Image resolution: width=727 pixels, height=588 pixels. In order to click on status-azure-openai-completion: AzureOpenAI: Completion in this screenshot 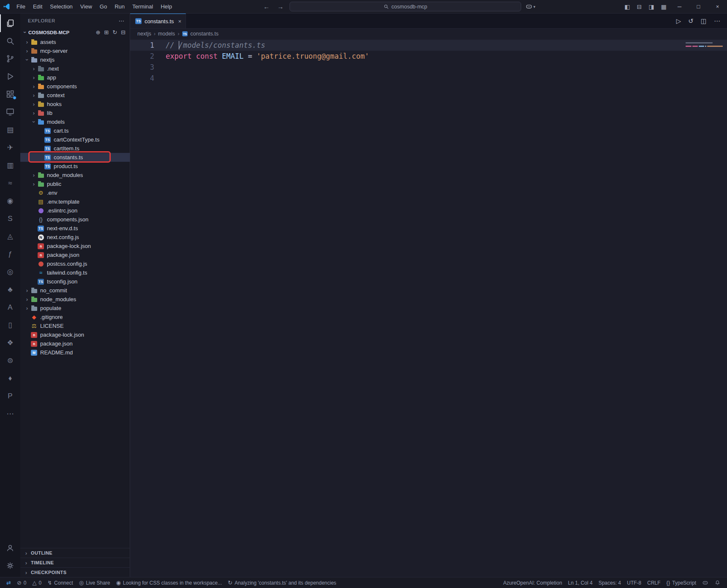, I will do `click(533, 583)`.